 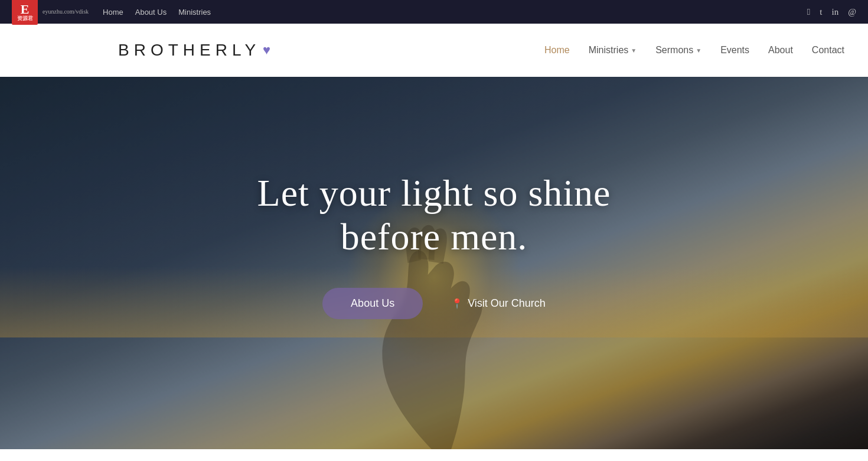 What do you see at coordinates (25, 12) in the screenshot?
I see `logo-box: E 资源君` at bounding box center [25, 12].